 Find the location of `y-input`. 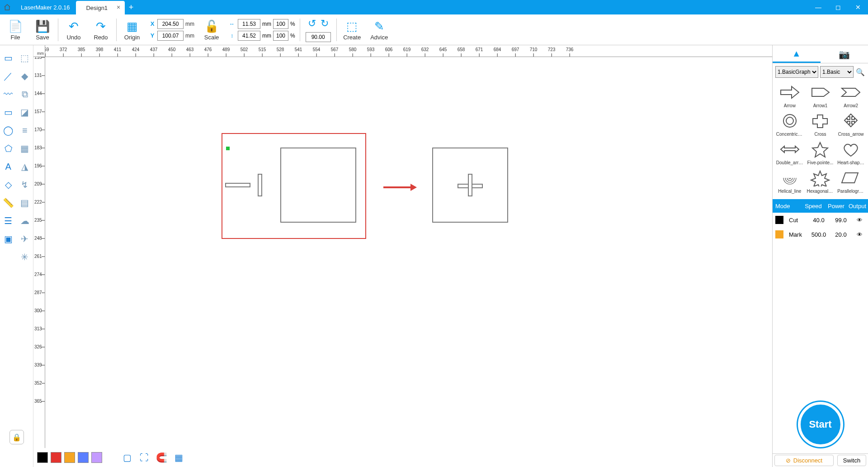

y-input is located at coordinates (170, 36).